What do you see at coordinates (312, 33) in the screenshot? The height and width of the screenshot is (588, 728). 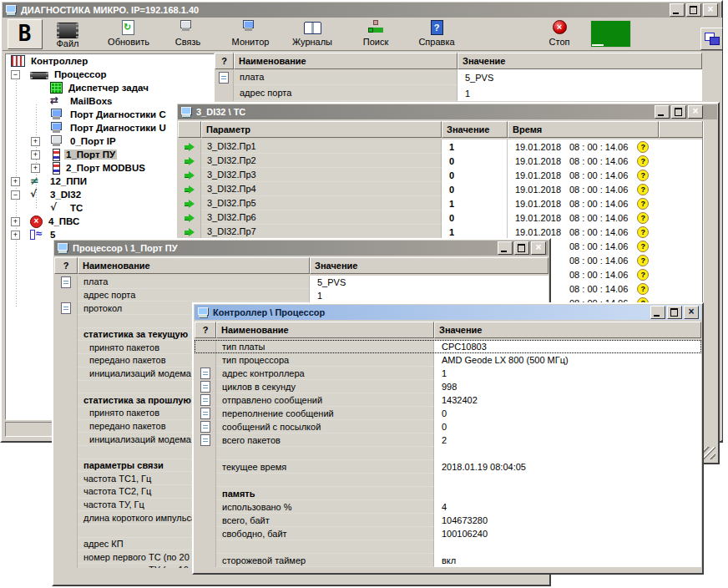 I see `toolbar-button-Журналы: Журналы` at bounding box center [312, 33].